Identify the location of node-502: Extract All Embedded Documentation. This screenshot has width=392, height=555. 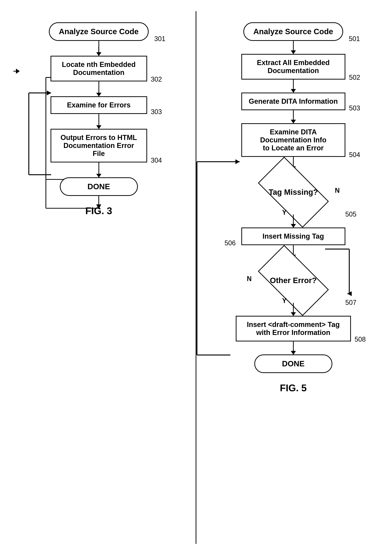
(293, 67).